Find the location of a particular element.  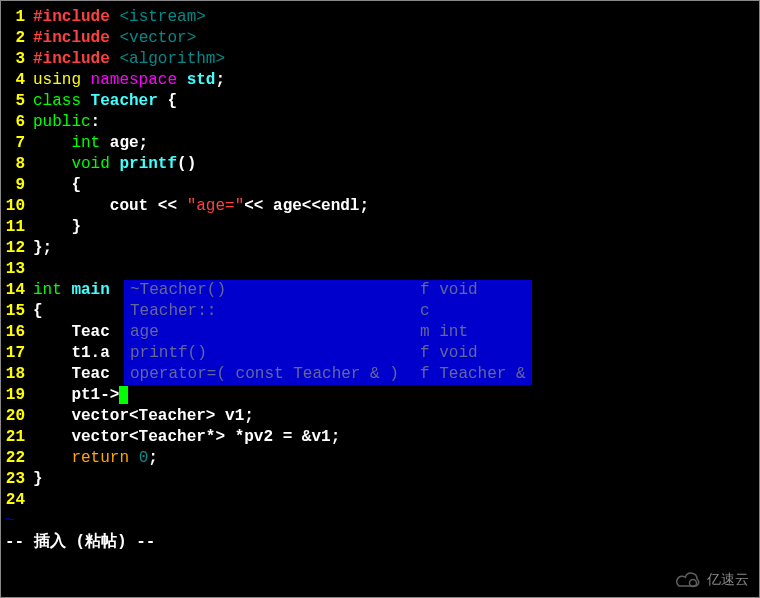

code-token: public is located at coordinates (62, 122).